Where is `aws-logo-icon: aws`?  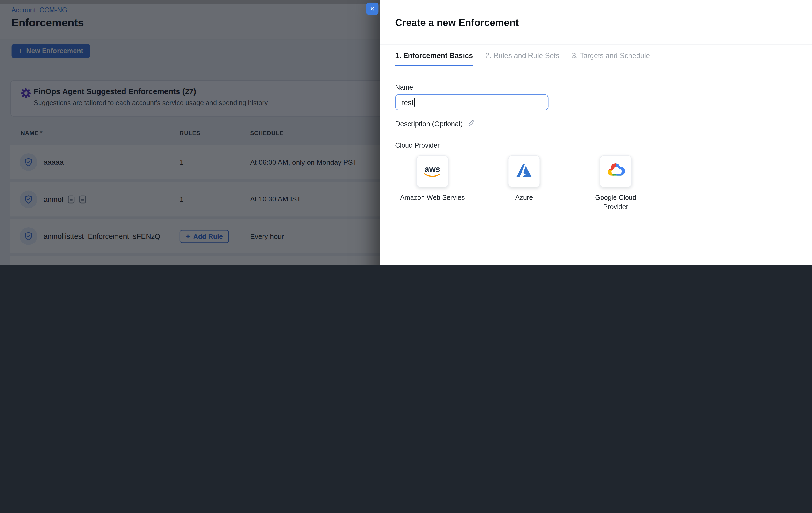
aws-logo-icon: aws is located at coordinates (432, 172).